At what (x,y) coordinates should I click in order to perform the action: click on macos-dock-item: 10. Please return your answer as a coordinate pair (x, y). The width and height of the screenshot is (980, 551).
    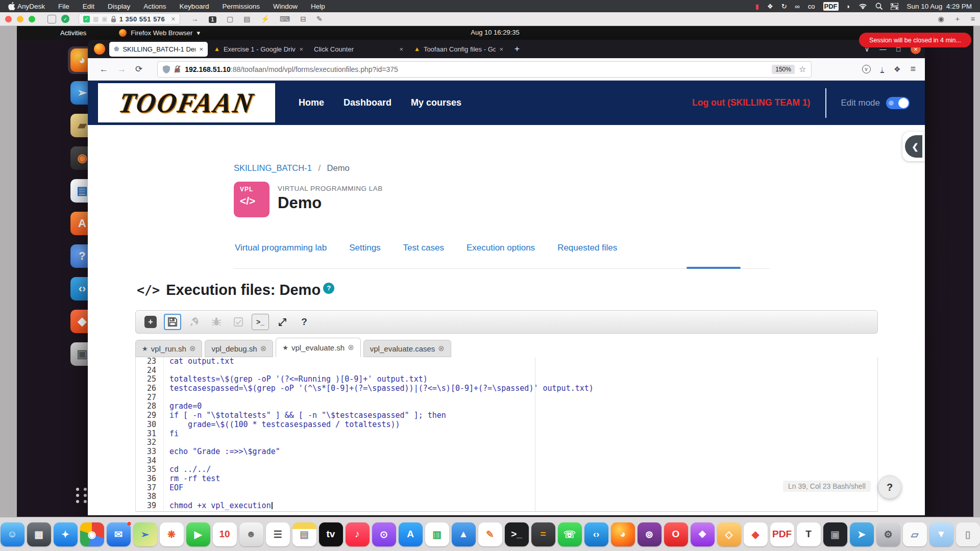
    Looking at the image, I should click on (225, 535).